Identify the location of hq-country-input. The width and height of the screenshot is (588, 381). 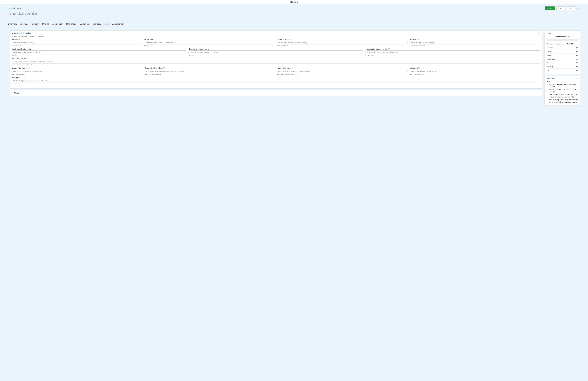
(453, 52).